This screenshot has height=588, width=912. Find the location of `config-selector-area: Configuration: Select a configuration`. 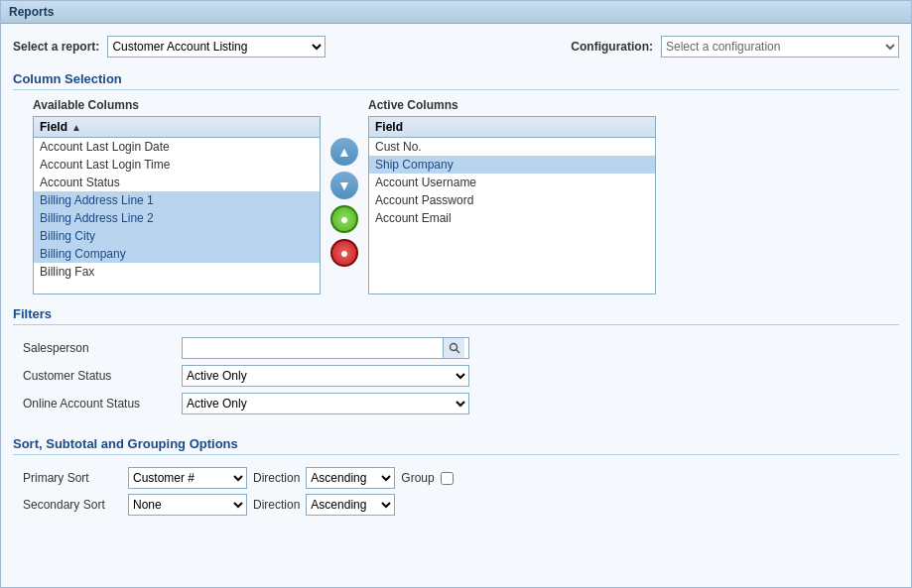

config-selector-area: Configuration: Select a configuration is located at coordinates (734, 47).